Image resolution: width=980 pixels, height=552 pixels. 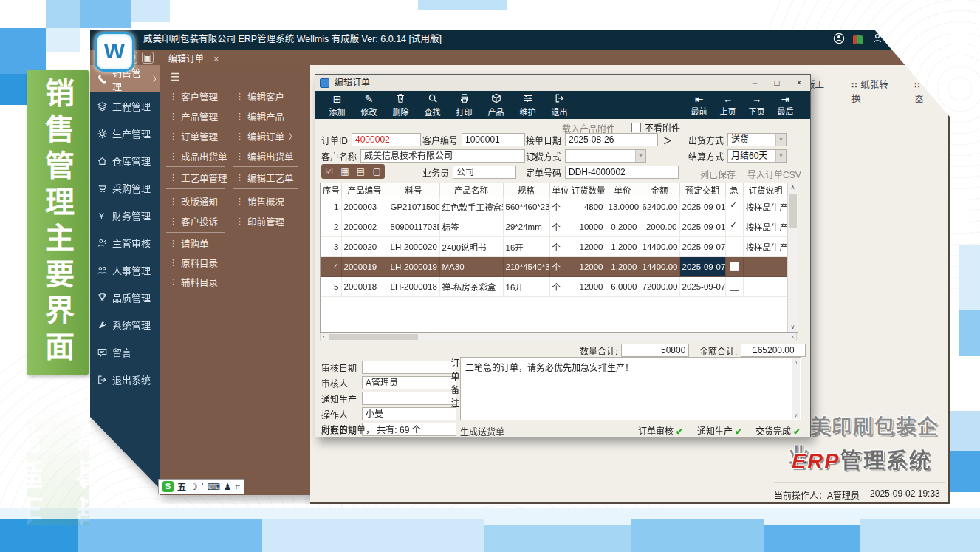 What do you see at coordinates (757, 156) in the screenshot?
I see `settle-method-select: 月结60天▼` at bounding box center [757, 156].